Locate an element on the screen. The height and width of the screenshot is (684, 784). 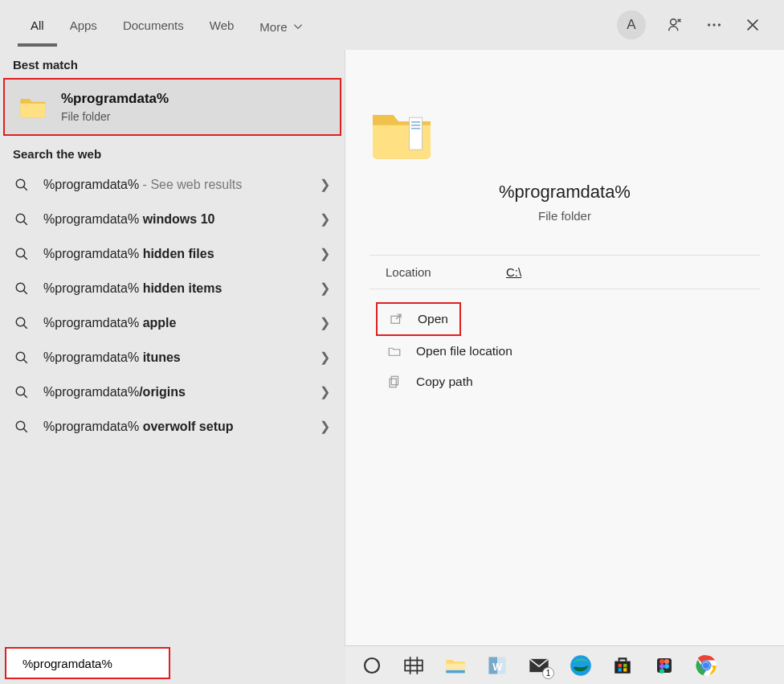
web-result: %programdata% itunes ❯ is located at coordinates (172, 357).